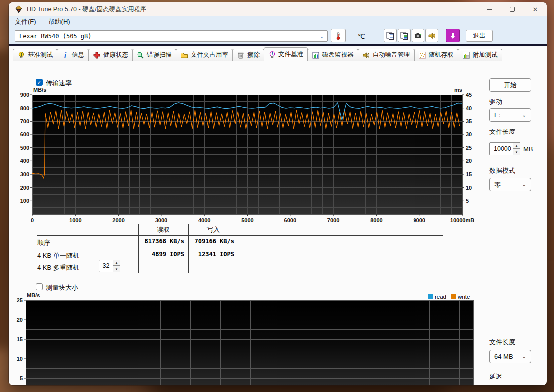  I want to click on data-pattern-dropdown: 零 ⌄, so click(510, 184).